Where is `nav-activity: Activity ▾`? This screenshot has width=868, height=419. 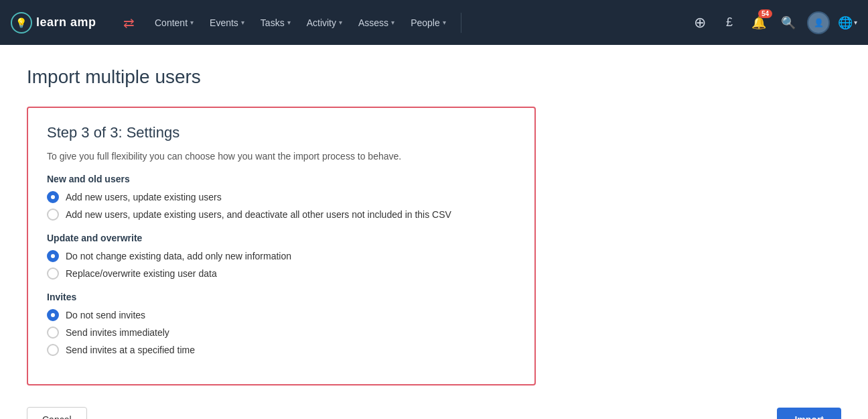
nav-activity: Activity ▾ is located at coordinates (324, 23).